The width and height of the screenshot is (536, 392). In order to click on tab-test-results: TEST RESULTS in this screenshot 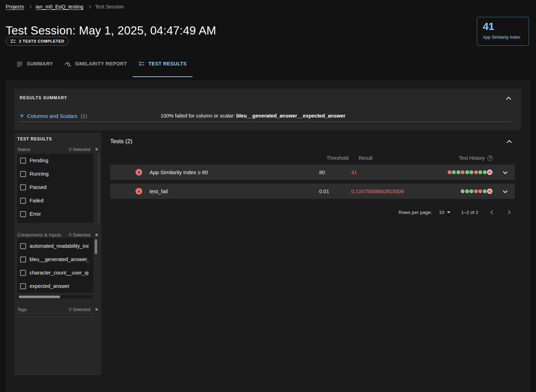, I will do `click(163, 67)`.